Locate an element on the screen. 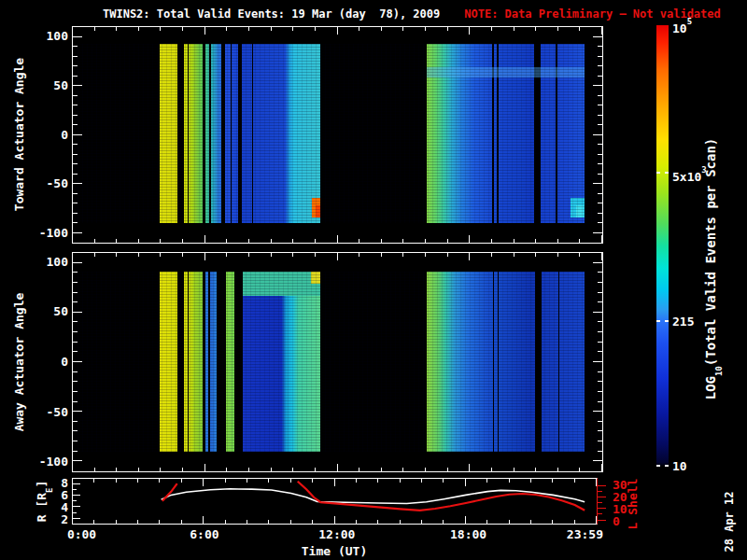  date-stamp: 28 Apr 12 is located at coordinates (729, 521).